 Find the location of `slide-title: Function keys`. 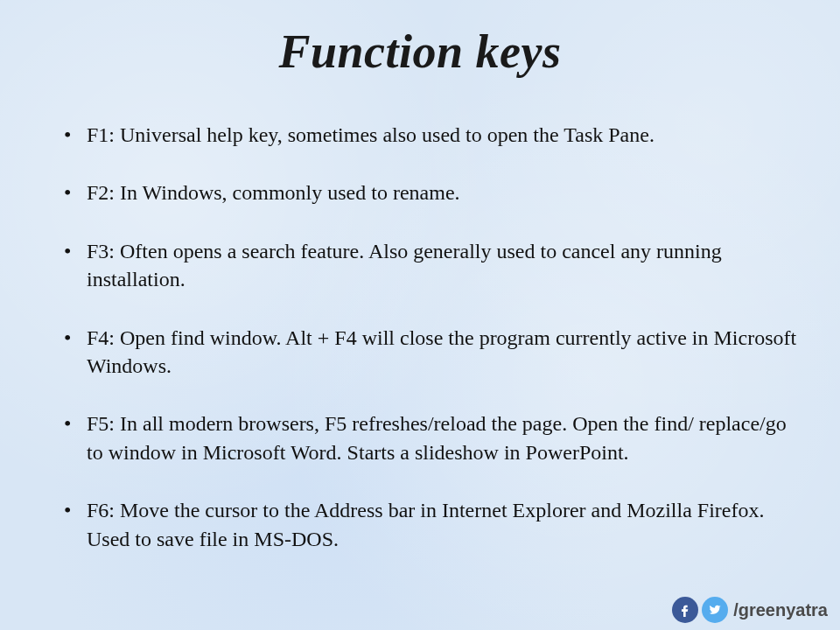

slide-title: Function keys is located at coordinates (420, 52).